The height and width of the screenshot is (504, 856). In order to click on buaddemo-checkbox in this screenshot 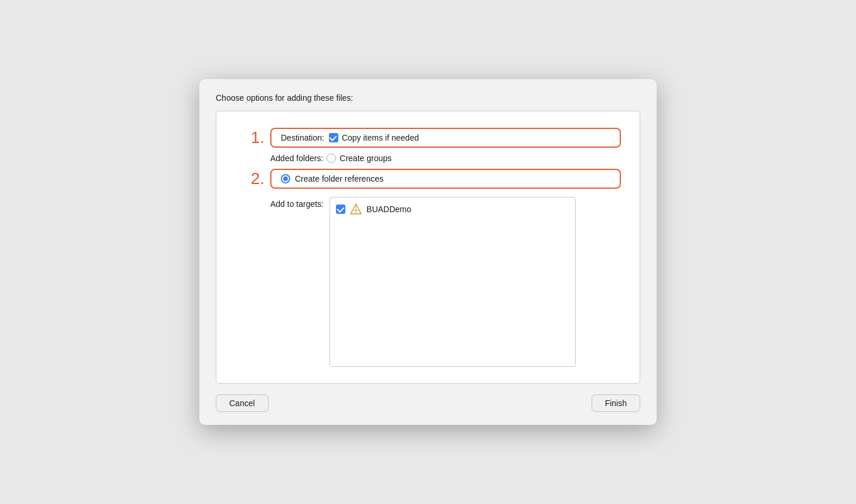, I will do `click(341, 209)`.